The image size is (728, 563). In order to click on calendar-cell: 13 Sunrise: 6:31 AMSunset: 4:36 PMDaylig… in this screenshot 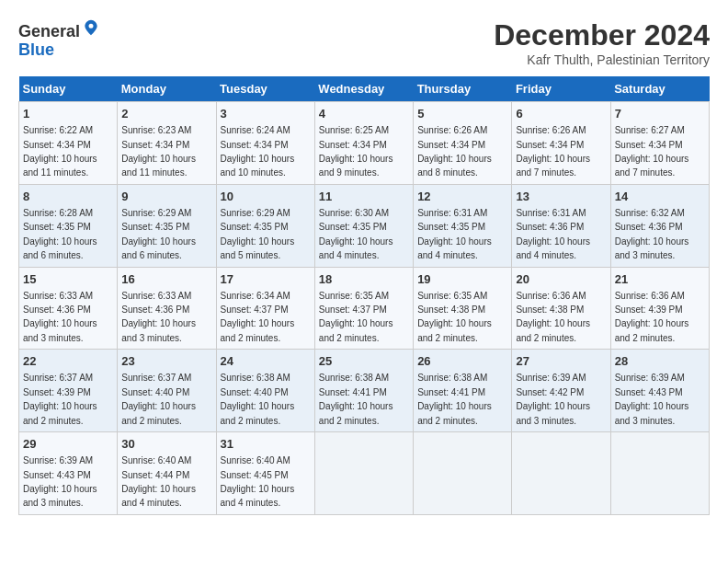, I will do `click(561, 225)`.